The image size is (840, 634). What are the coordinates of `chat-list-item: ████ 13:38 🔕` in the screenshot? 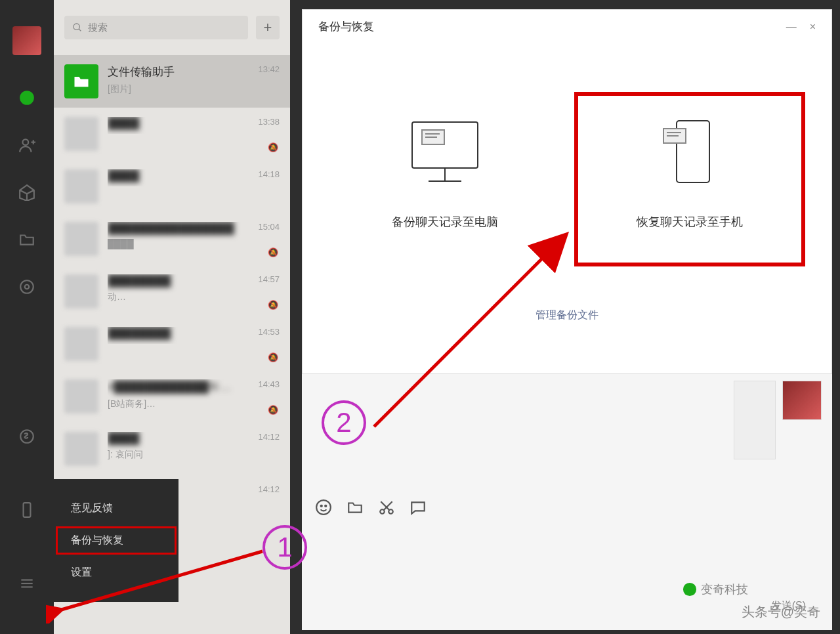 It's located at (172, 134).